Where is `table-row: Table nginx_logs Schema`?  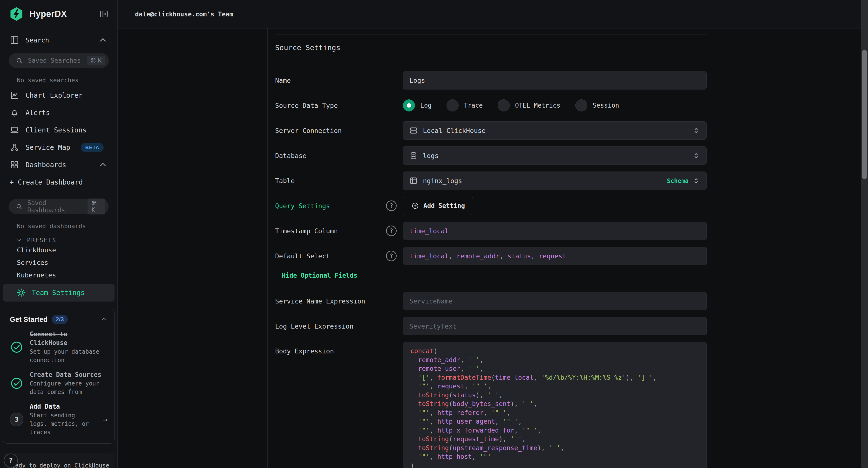 table-row: Table nginx_logs Schema is located at coordinates (491, 181).